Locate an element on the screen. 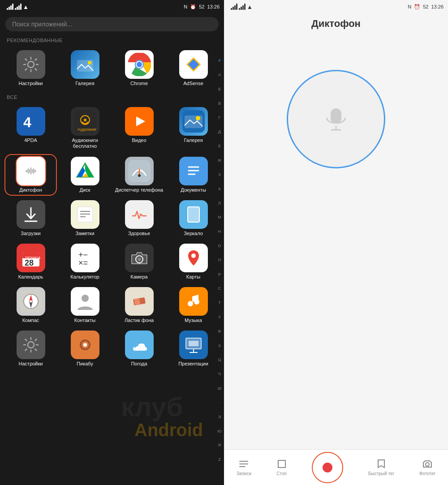 Image resolution: width=448 pixels, height=485 pixels. wifi-icon-left: ▲ is located at coordinates (26, 7).